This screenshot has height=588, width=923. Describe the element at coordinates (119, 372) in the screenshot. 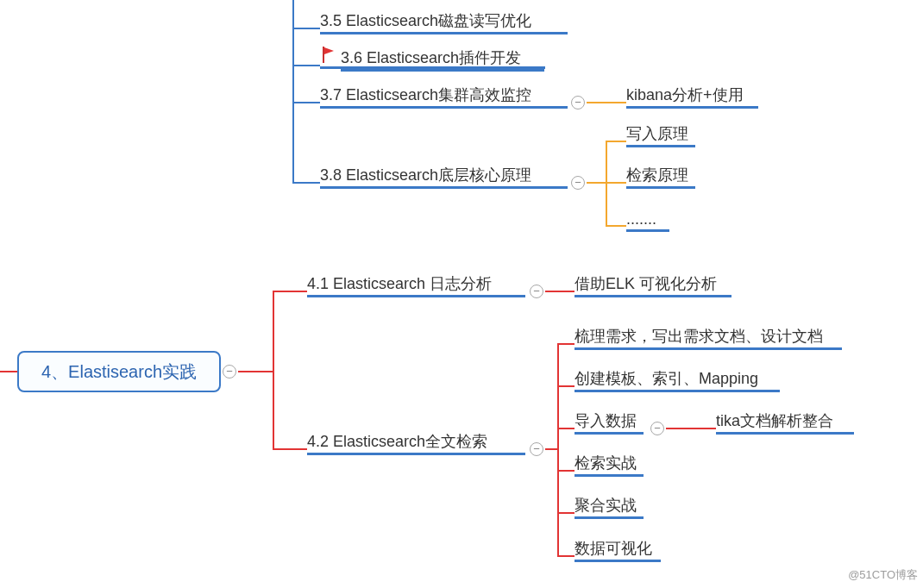

I see `root-node: 4、Elastisearch实践` at that location.